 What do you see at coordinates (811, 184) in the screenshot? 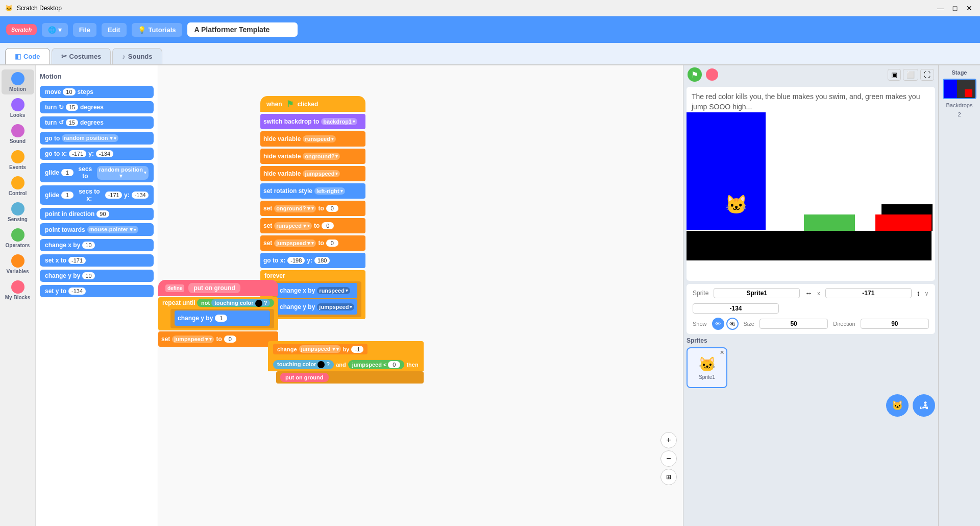
I see `stage-container: The red color kills you, the blue makes …` at bounding box center [811, 184].